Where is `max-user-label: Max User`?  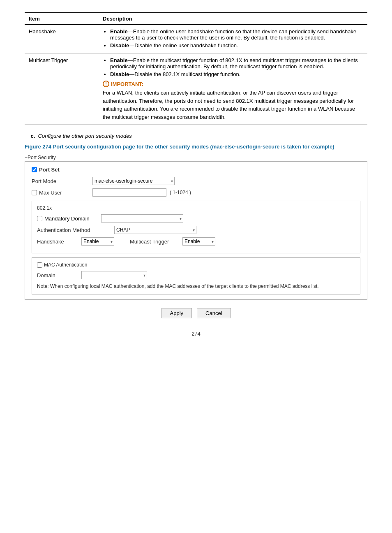
max-user-label: Max User is located at coordinates (60, 192).